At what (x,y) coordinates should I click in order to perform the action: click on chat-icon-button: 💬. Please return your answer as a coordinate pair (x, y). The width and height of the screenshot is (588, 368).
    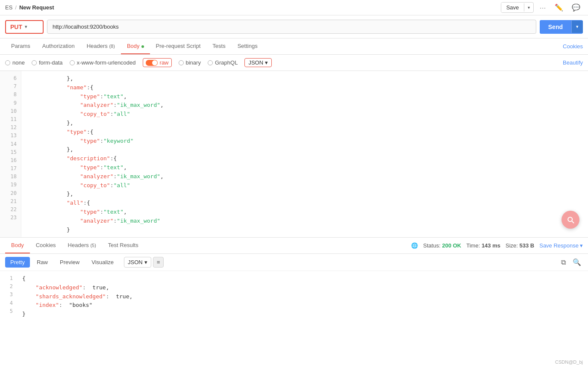
    Looking at the image, I should click on (576, 8).